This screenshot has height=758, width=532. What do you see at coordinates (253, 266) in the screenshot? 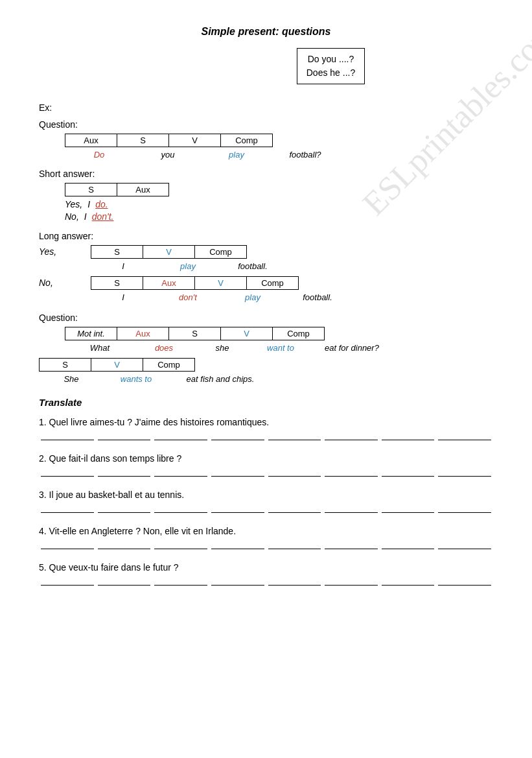
I see `long-yes-val-comp: football.` at bounding box center [253, 266].